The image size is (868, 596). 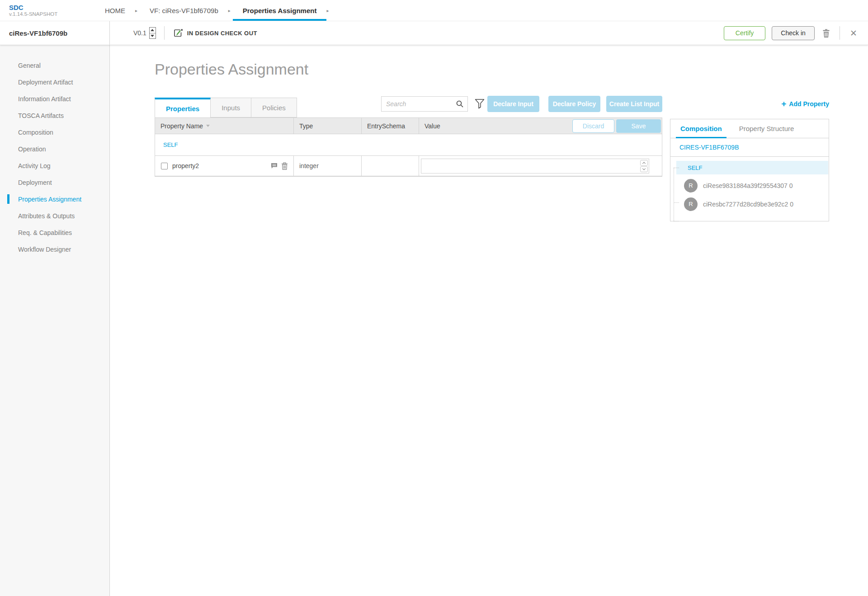 I want to click on active-indicator, so click(x=8, y=199).